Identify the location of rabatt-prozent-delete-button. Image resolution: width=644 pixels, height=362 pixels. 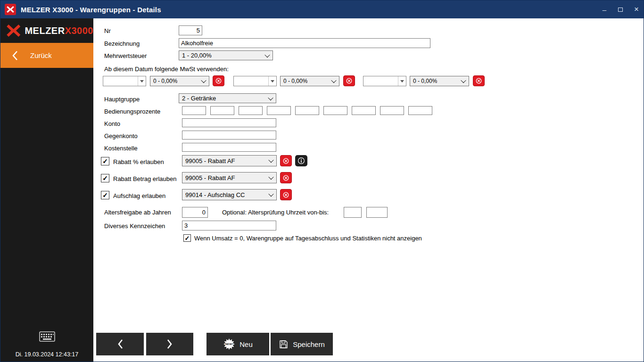
(286, 161).